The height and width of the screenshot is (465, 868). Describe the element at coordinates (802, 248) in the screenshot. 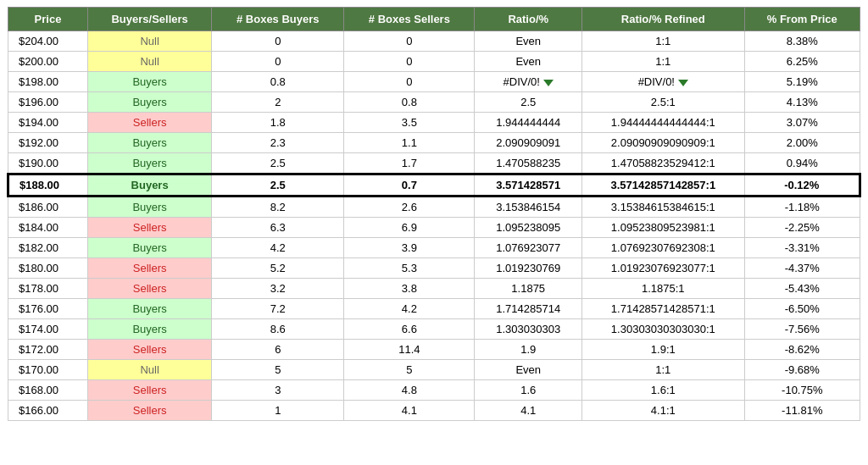

I see `from-price-cell: -3.31%` at that location.